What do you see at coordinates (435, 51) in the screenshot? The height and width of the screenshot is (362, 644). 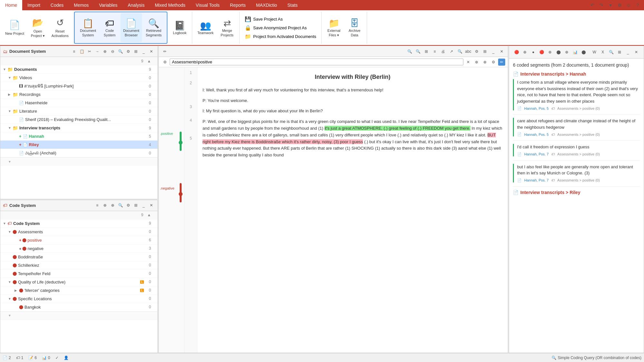 I see `doc-columns-btn: ≡` at bounding box center [435, 51].